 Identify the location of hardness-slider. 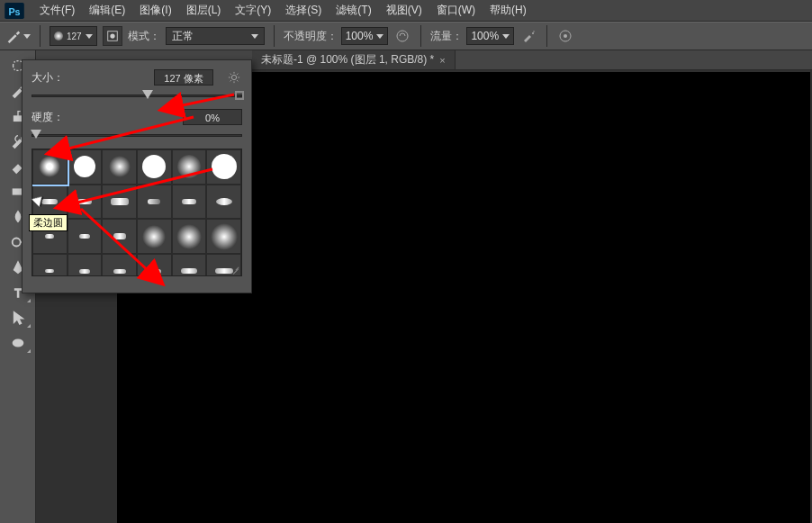
(137, 135).